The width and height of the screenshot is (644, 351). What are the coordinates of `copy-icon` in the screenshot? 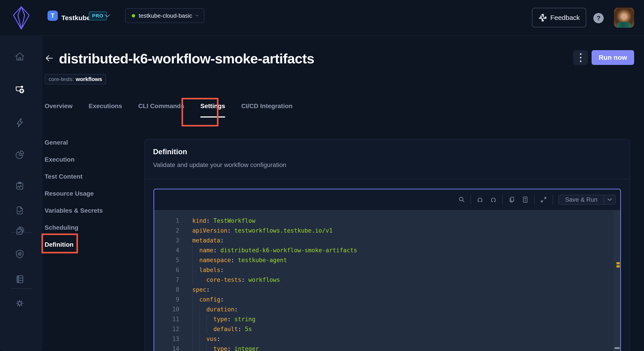 It's located at (512, 200).